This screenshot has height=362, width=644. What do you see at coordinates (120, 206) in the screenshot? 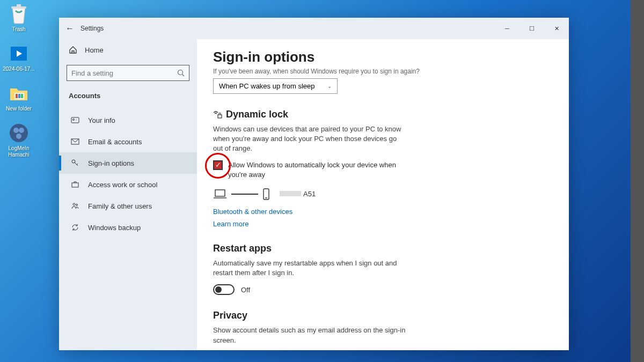
I see `sidebar-item-label: Family & other users` at bounding box center [120, 206].